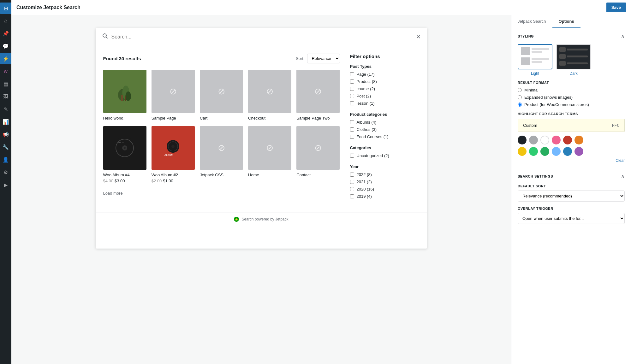 Image resolution: width=631 pixels, height=364 pixels. Describe the element at coordinates (616, 8) in the screenshot. I see `save-button: Save` at that location.